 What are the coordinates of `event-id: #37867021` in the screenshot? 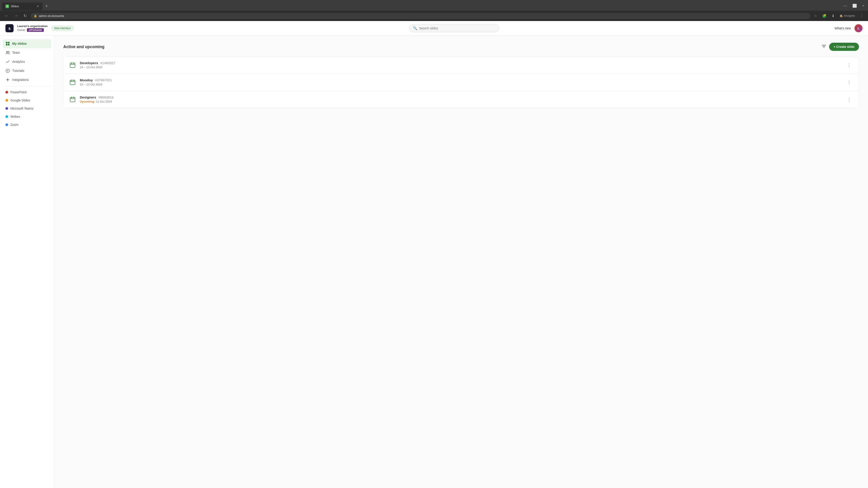 It's located at (103, 80).